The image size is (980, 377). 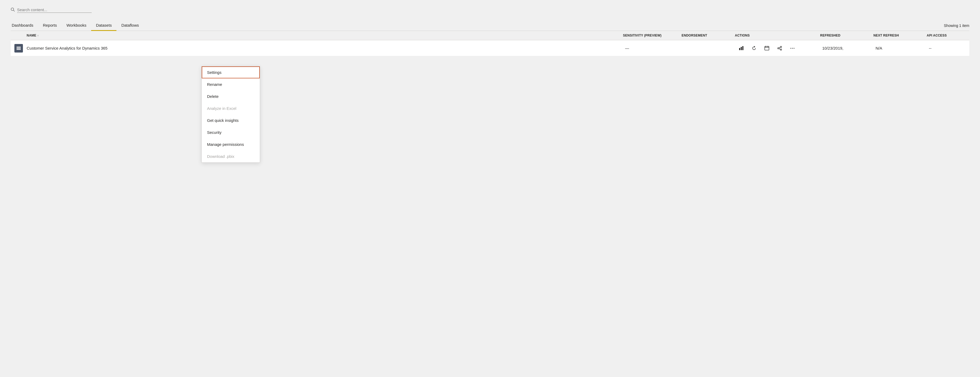 What do you see at coordinates (490, 26) in the screenshot?
I see `nav-wrapper: Dashboards Reports Workbooks Datasets Da…` at bounding box center [490, 26].